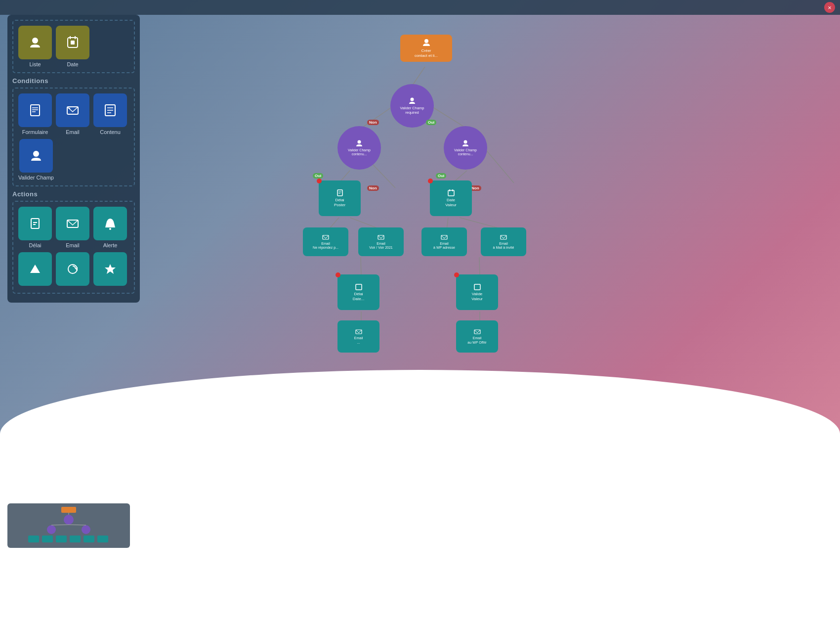 The width and height of the screenshot is (840, 627). What do you see at coordinates (74, 247) in the screenshot?
I see `actions-grid: Délai Email Alerte` at bounding box center [74, 247].